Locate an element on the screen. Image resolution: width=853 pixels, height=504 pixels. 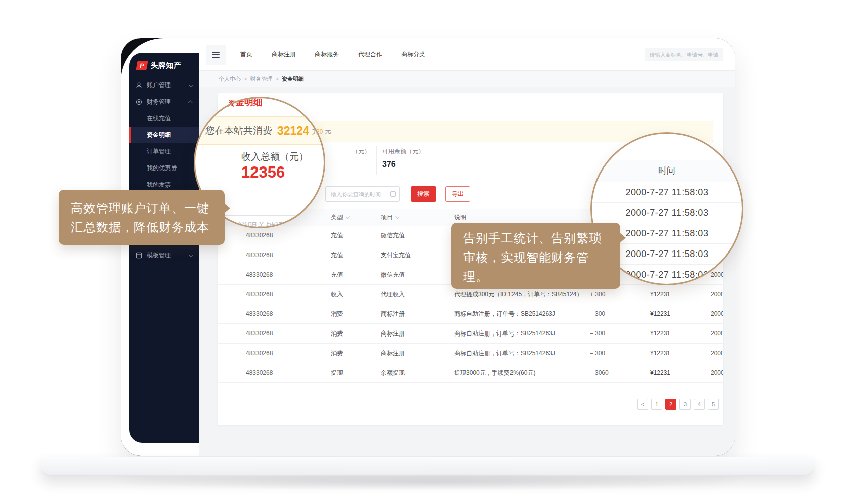
bezel-corner-arc is located at coordinates (143, 61).